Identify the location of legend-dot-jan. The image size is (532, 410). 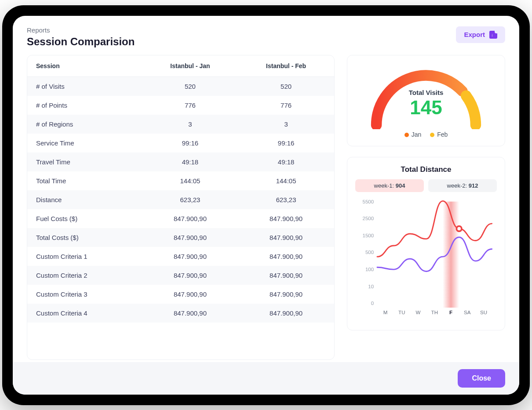
(407, 135).